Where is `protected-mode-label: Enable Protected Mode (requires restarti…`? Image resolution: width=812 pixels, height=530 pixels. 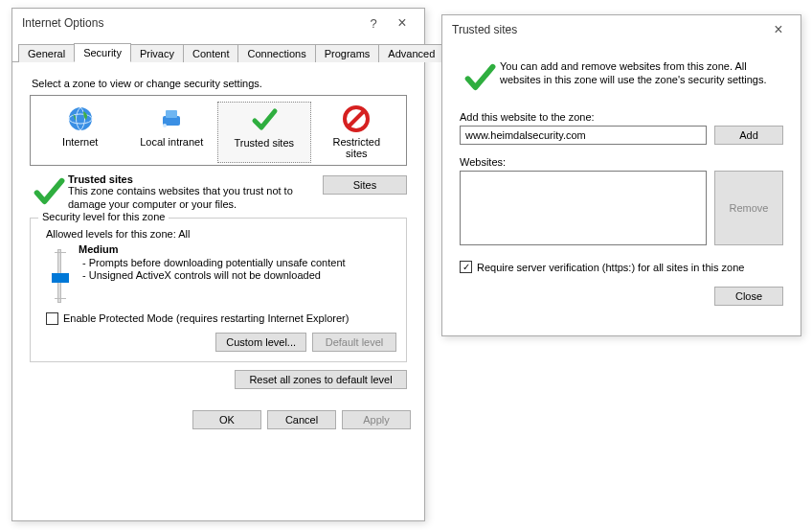 protected-mode-label: Enable Protected Mode (requires restarti… is located at coordinates (206, 318).